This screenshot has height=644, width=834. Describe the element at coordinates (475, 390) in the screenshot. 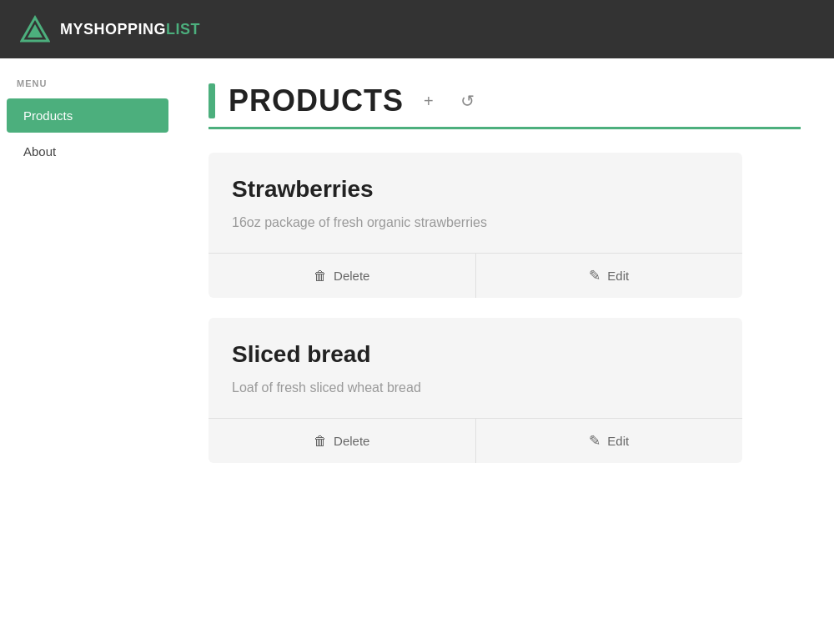

I see `product-card: Sliced bread Loaf of fresh sliced wheat …` at that location.